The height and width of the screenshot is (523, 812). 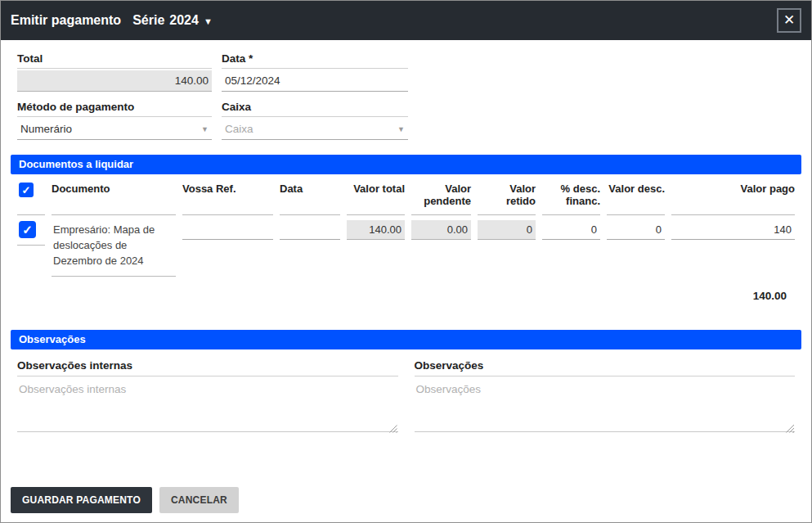 What do you see at coordinates (315, 81) in the screenshot?
I see `date-input` at bounding box center [315, 81].